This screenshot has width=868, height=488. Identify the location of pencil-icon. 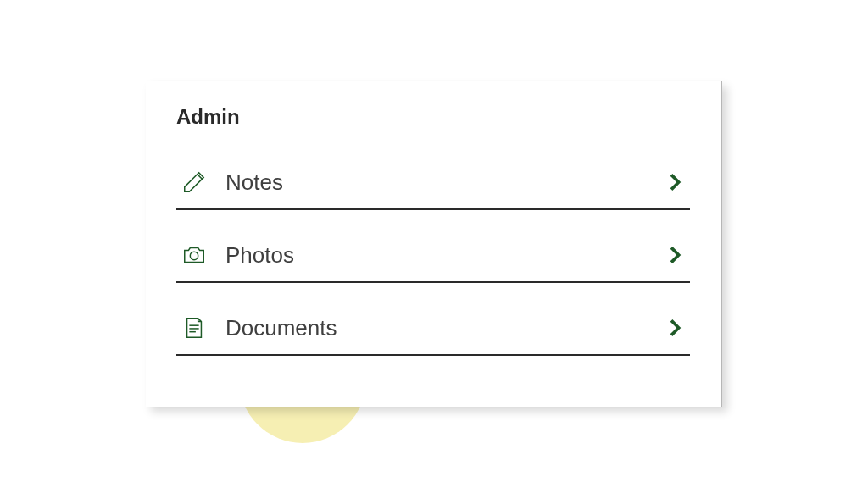
(194, 182).